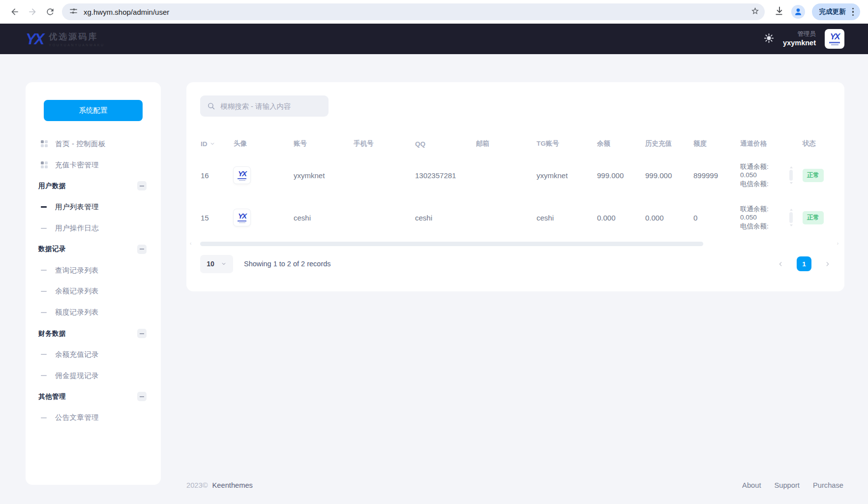 This screenshot has height=504, width=868. I want to click on cell-tg: ceshi, so click(567, 218).